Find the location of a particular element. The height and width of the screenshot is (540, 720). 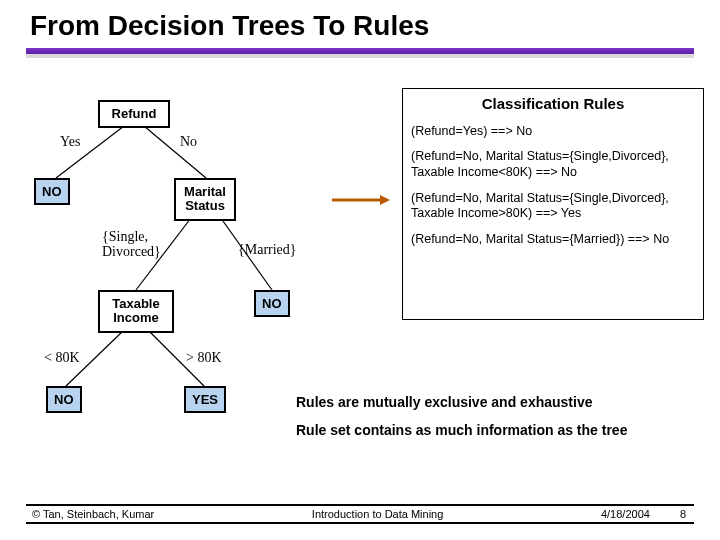

footer-date: 4/18/2004 is located at coordinates (640, 514).